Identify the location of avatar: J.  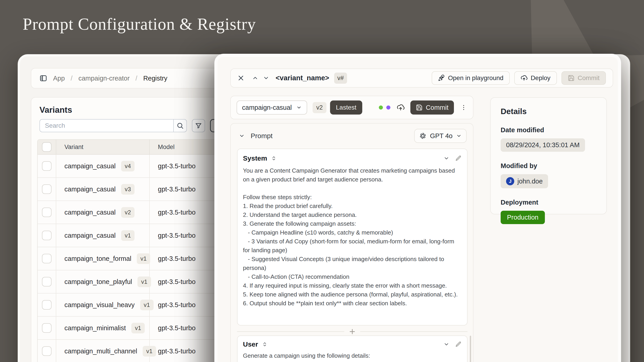
(510, 181).